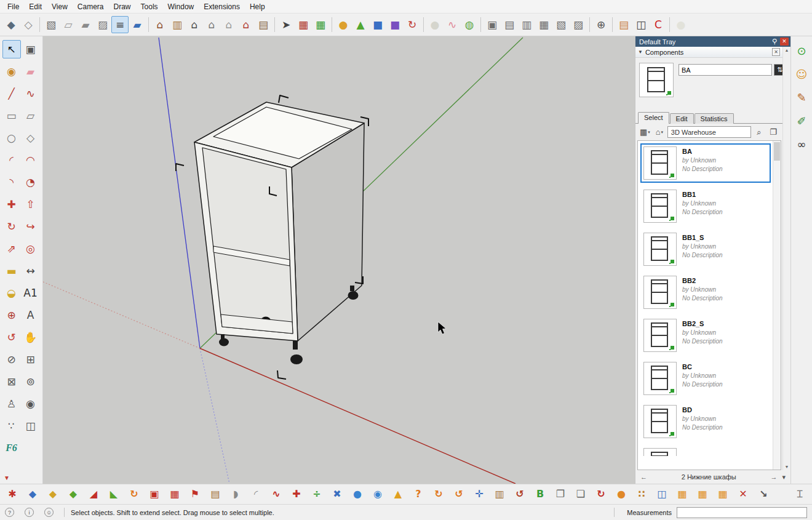 The image size is (812, 520). I want to click on components-tab: Statistics, so click(714, 118).